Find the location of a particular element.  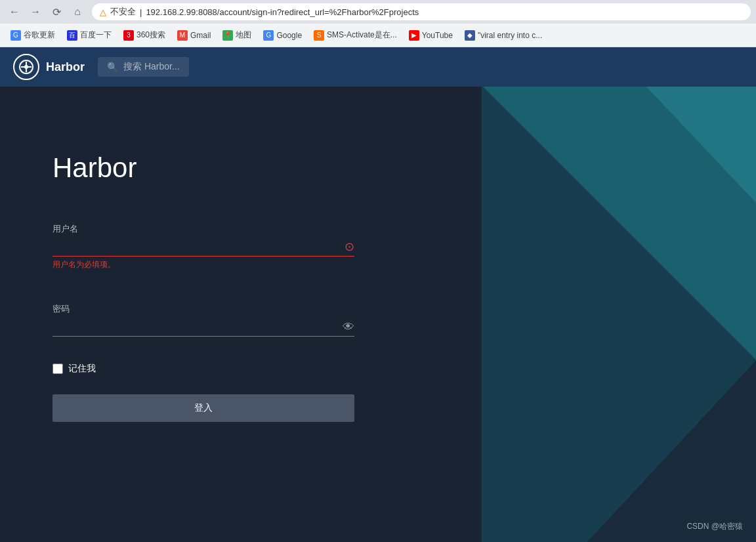

password-label: 密码 is located at coordinates (208, 309).